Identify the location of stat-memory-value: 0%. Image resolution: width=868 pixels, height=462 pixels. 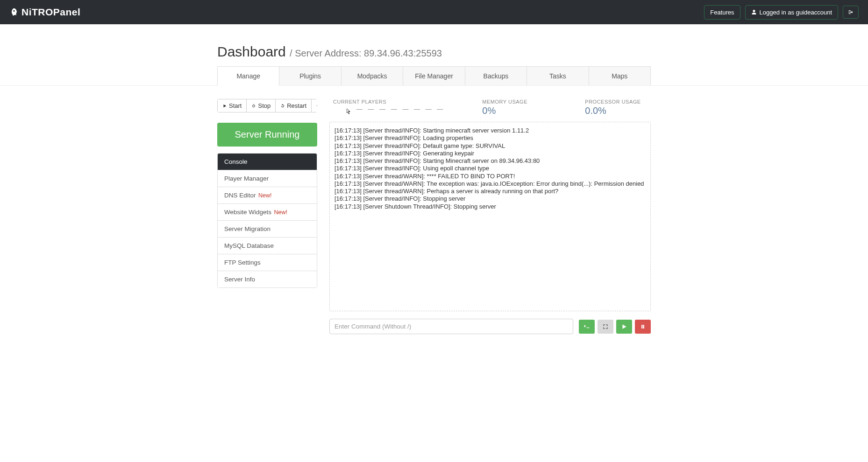
(515, 111).